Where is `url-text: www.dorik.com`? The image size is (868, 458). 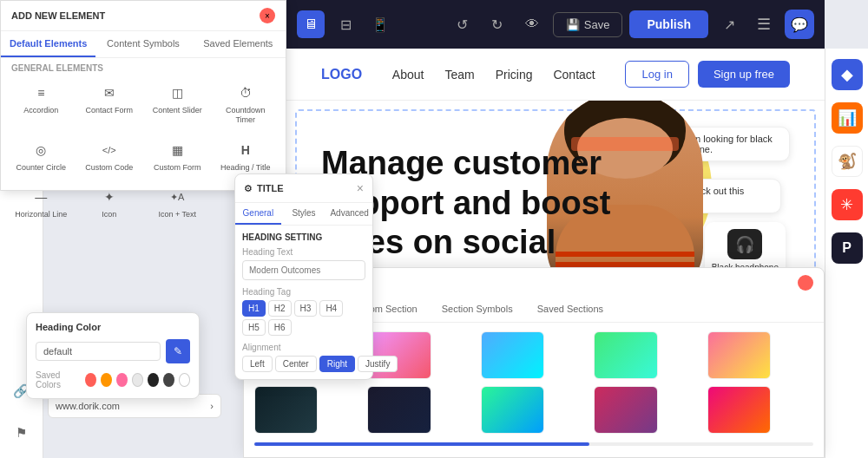
url-text: www.dorik.com is located at coordinates (88, 406).